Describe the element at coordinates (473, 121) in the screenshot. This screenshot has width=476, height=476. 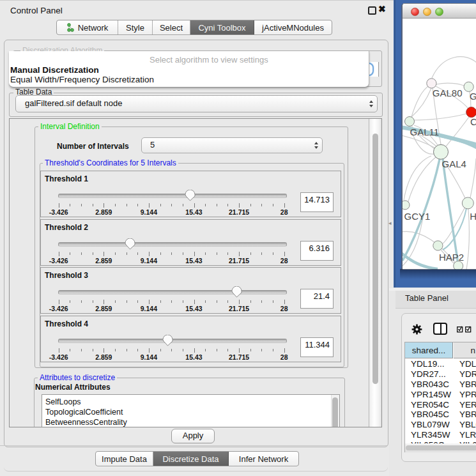
I see `svg-text: C` at that location.